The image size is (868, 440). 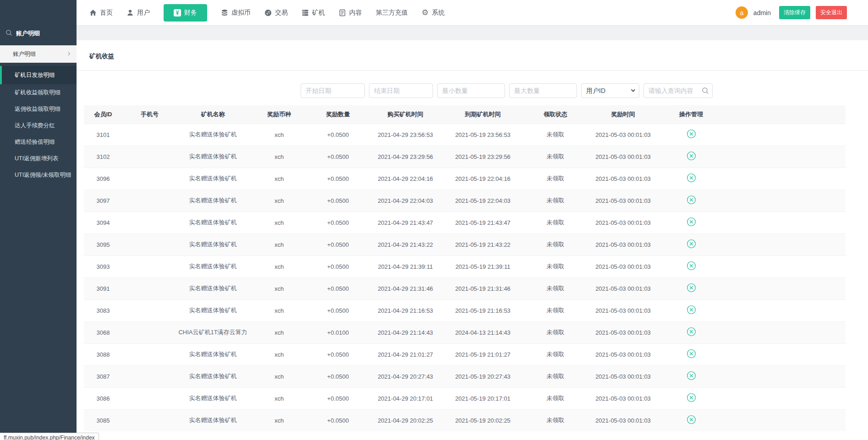 What do you see at coordinates (276, 13) in the screenshot?
I see `nav-item-5: 交易` at bounding box center [276, 13].